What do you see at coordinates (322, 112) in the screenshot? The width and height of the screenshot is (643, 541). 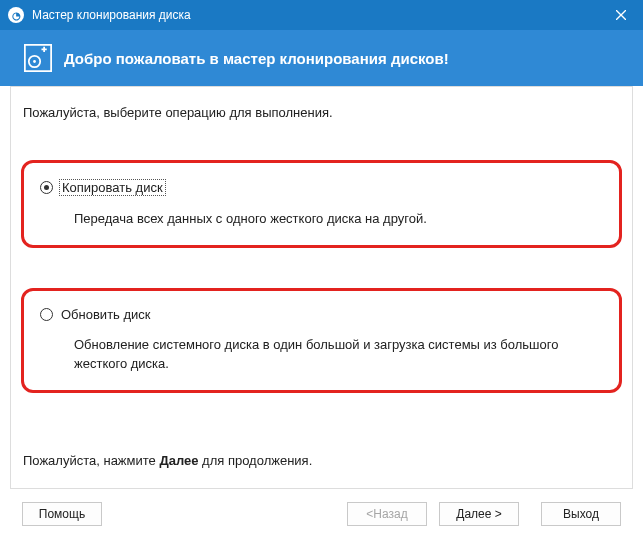 I see `intro-text: Пожалуйста, выберите операцию для выполн…` at bounding box center [322, 112].